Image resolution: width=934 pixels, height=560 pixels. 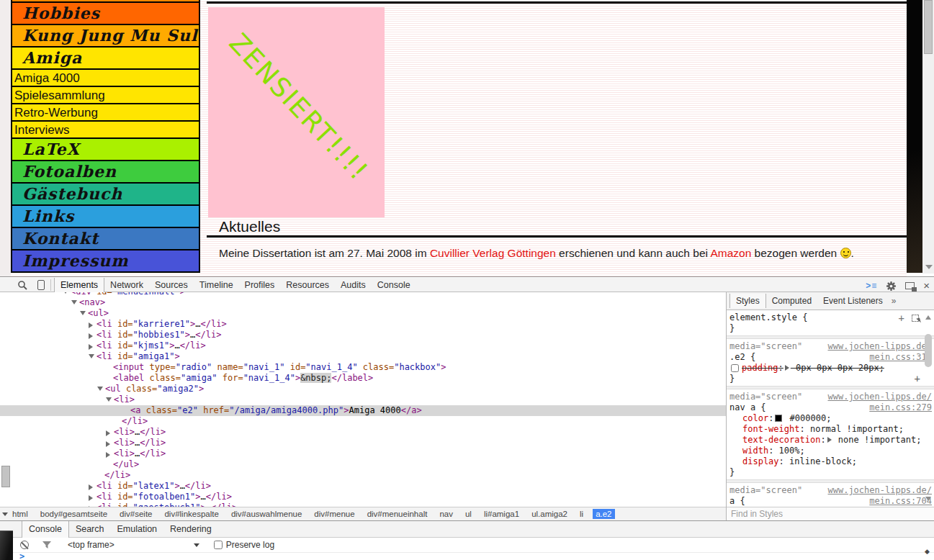 What do you see at coordinates (363, 357) in the screenshot?
I see `dom-tree-row: <li id="amiga1">` at bounding box center [363, 357].